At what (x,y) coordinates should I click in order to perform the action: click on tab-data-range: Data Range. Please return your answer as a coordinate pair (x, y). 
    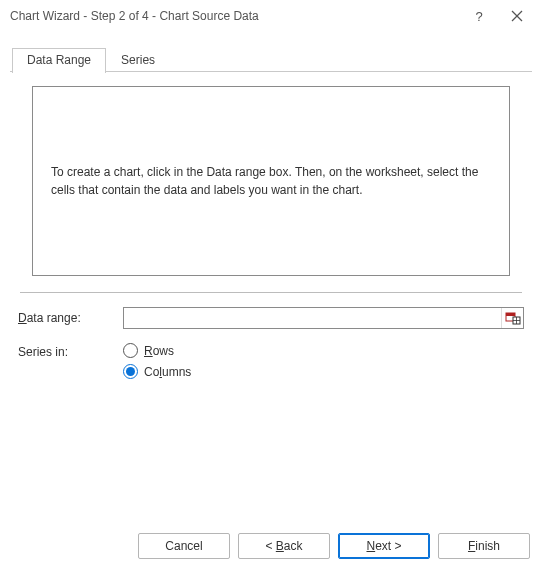
    Looking at the image, I should click on (59, 60).